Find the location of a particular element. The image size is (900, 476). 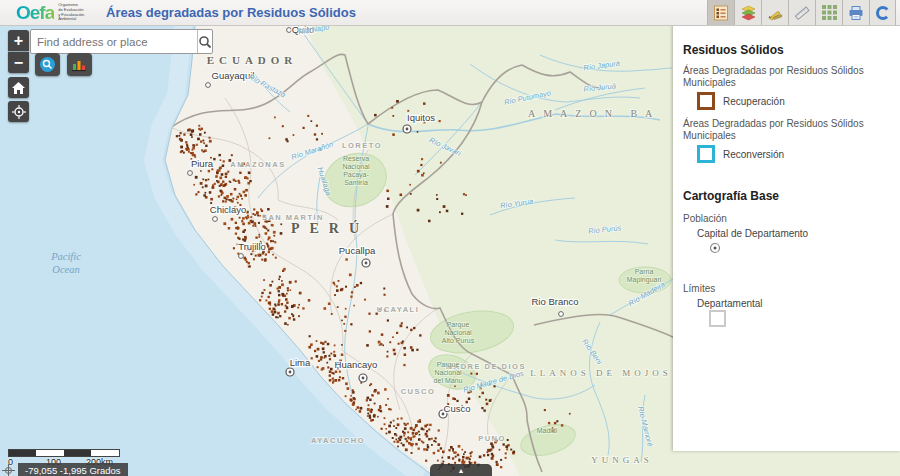

legend-group-limites: Límites is located at coordinates (786, 288).